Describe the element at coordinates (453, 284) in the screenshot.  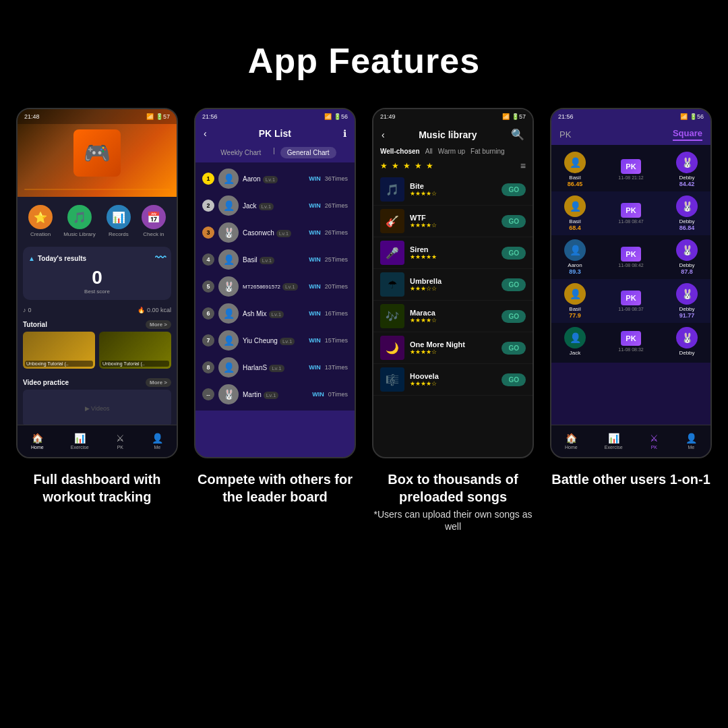
I see `song-info-umbrella: Umbrella ★★★☆☆` at that location.